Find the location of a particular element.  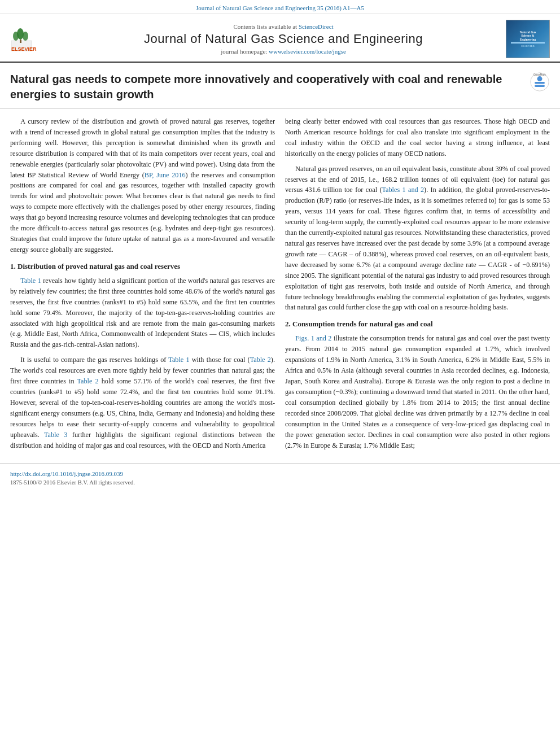

journal-header: ELSEVIER Contents lists available at Sci… is located at coordinates (280, 38).